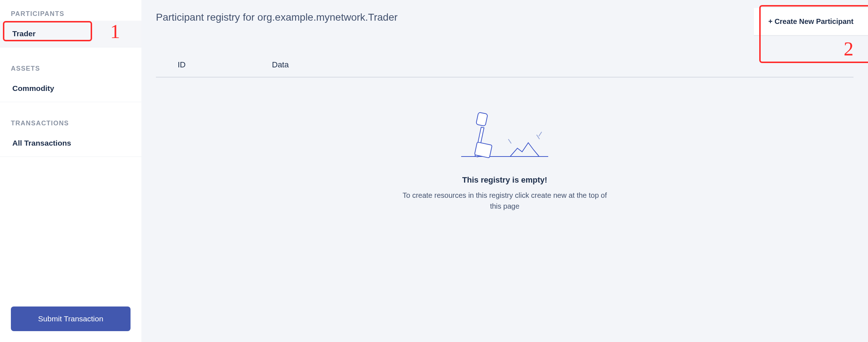 Image resolution: width=868 pixels, height=342 pixels. I want to click on sidebar-item-all-transactions: All Transactions, so click(71, 143).